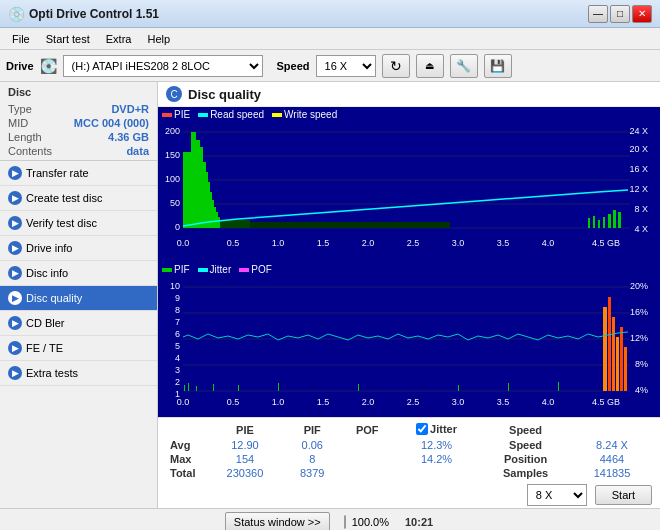 The image size is (660, 530). Describe the element at coordinates (21, 39) in the screenshot. I see `menu-file: File` at that location.